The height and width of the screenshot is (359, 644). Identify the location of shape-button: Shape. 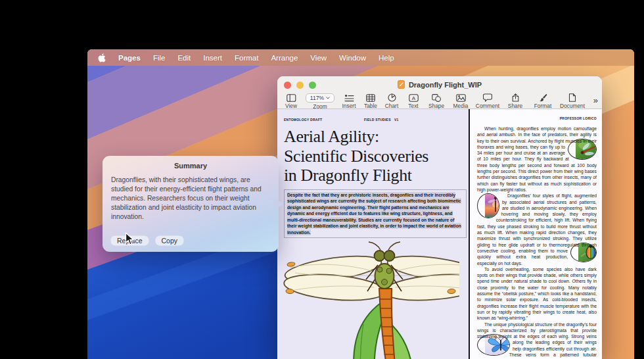
(436, 101).